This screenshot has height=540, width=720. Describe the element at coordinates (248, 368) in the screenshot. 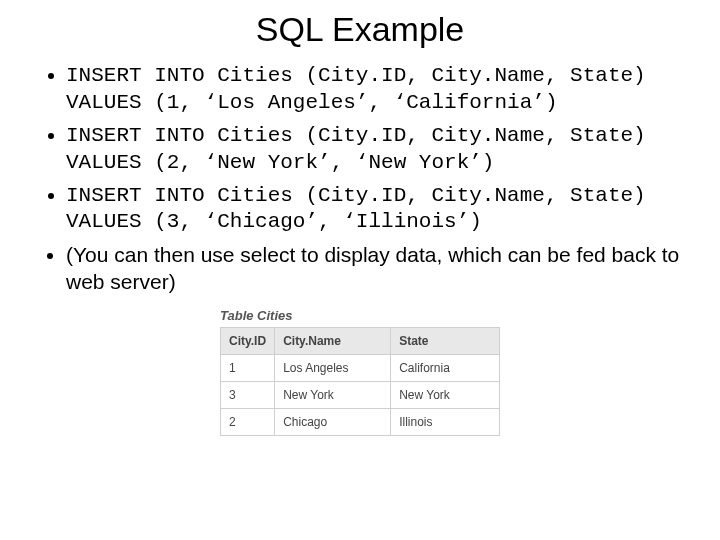

I see `table-cell: 1` at that location.